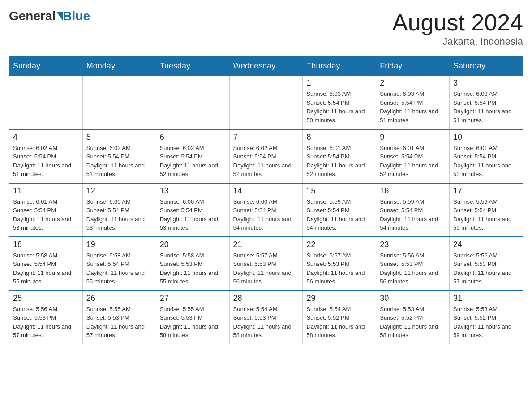  I want to click on month-title: August 2024, so click(458, 22).